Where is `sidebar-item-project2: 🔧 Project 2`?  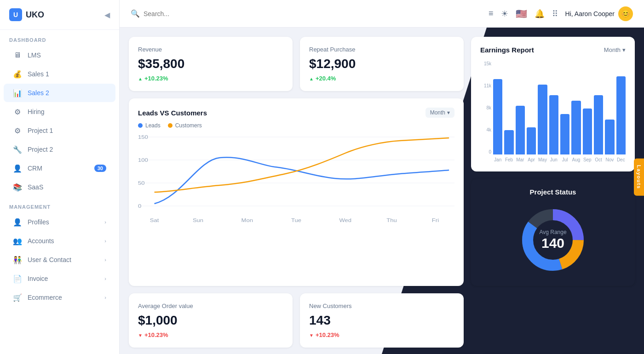
sidebar-item-project2: 🔧 Project 2 is located at coordinates (60, 149).